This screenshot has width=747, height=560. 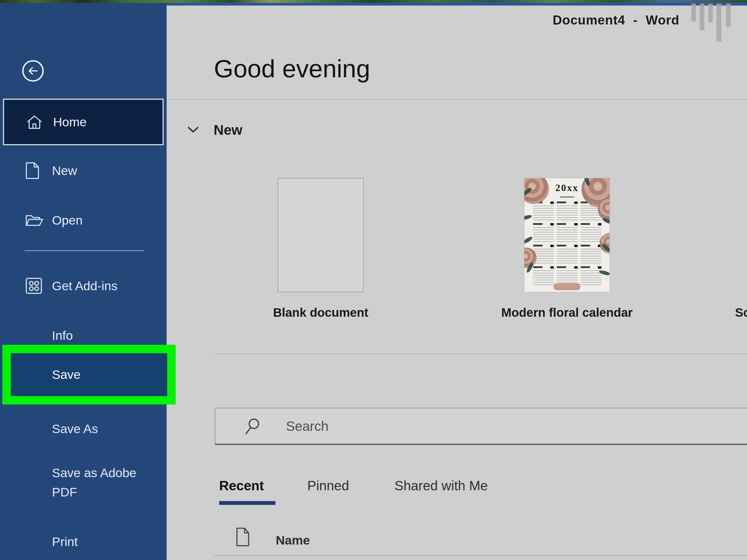 What do you see at coordinates (193, 130) in the screenshot?
I see `chevron-down-icon` at bounding box center [193, 130].